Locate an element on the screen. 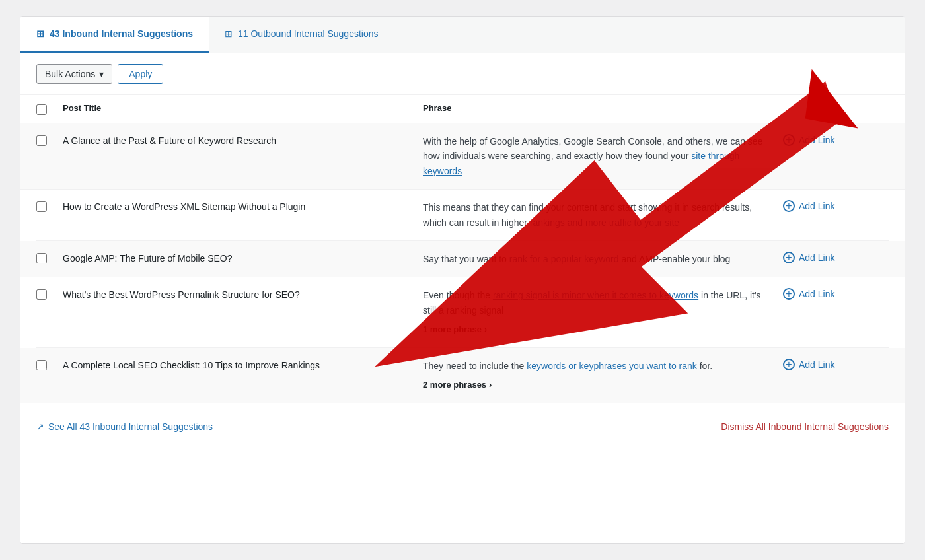  table-header-row: Post Title Phrase is located at coordinates (462, 110).